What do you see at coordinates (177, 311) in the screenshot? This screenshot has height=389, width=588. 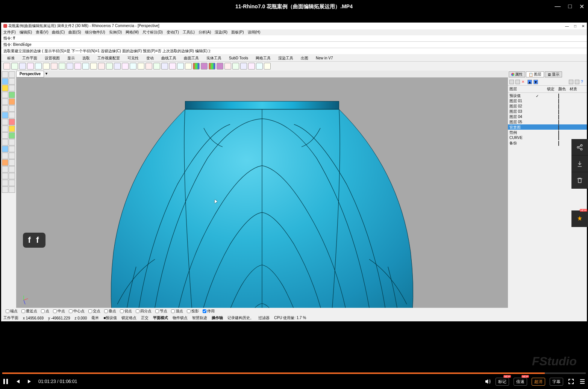 I see `osnap-item: 顶点` at bounding box center [177, 311].